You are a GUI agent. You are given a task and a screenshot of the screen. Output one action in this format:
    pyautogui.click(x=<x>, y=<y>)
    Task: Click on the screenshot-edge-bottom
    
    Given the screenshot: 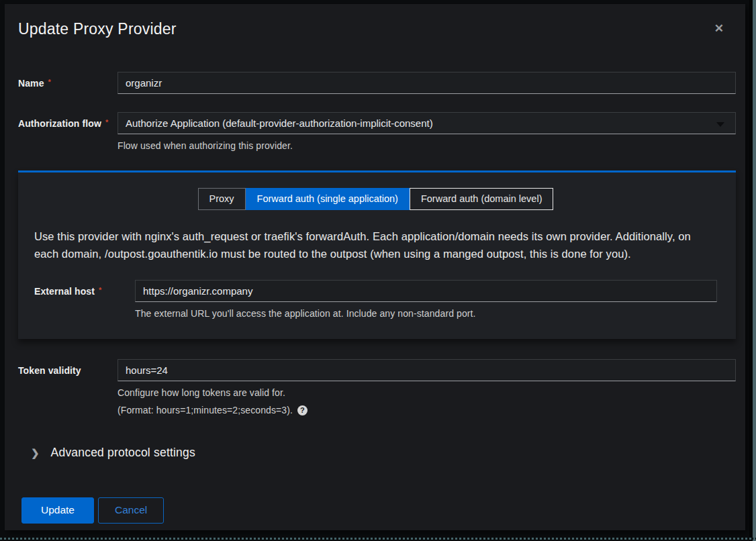 What is the action you would take?
    pyautogui.click(x=378, y=538)
    